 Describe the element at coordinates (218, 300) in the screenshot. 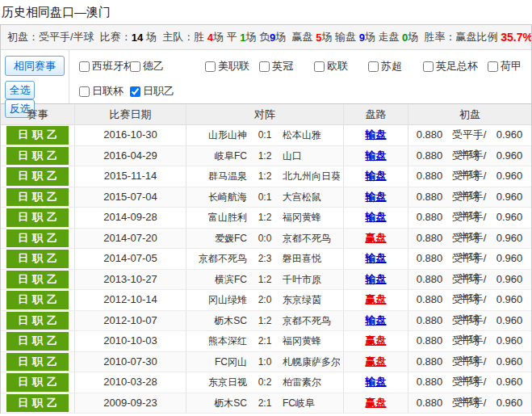

I see `home-team: 冈山绿雉` at that location.